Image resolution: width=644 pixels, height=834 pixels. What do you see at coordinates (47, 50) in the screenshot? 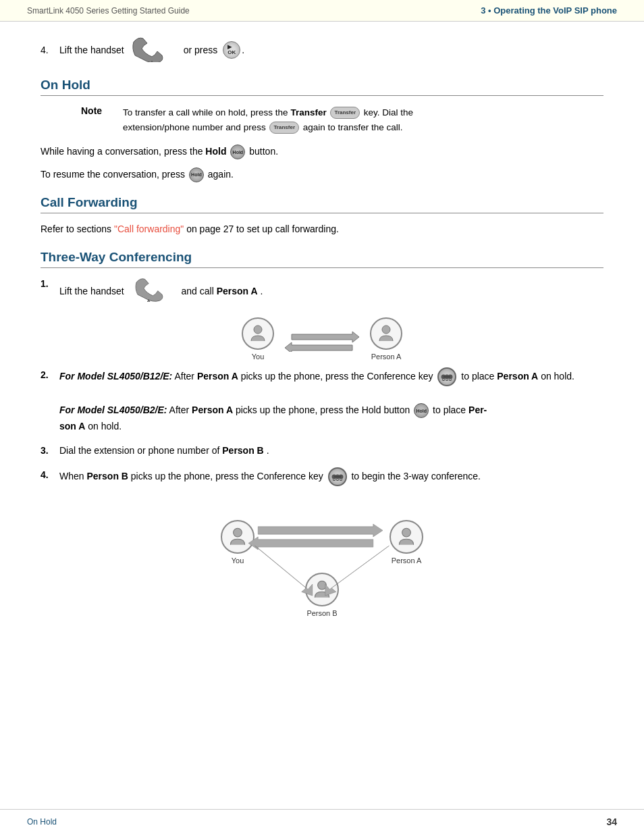
I see `step4-number: 4.` at bounding box center [47, 50].